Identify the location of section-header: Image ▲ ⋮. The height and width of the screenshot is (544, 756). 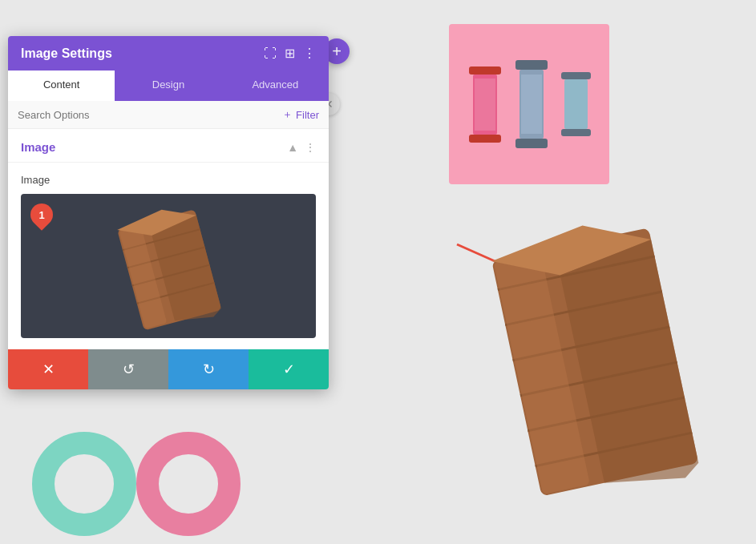
(168, 146).